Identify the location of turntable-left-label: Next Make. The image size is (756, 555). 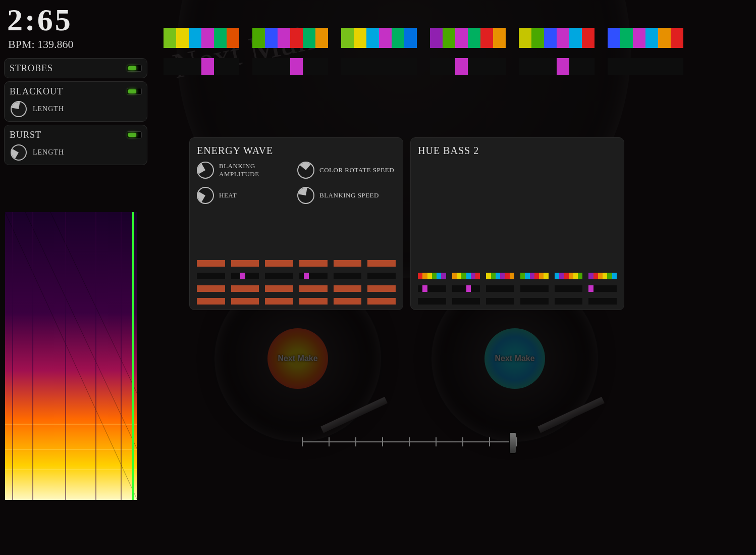
(298, 359).